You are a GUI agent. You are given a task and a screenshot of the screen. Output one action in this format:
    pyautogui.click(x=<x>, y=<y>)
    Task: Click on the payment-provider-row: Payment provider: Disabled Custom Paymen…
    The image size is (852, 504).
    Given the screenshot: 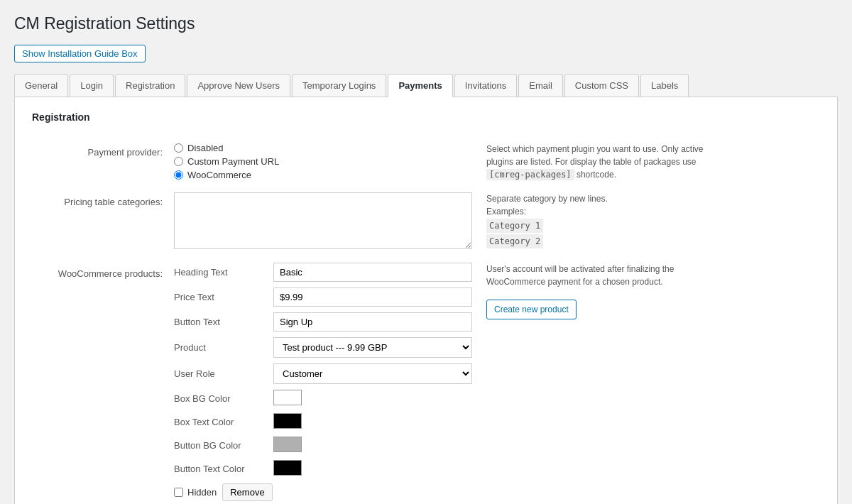 What is the action you would take?
    pyautogui.click(x=426, y=162)
    